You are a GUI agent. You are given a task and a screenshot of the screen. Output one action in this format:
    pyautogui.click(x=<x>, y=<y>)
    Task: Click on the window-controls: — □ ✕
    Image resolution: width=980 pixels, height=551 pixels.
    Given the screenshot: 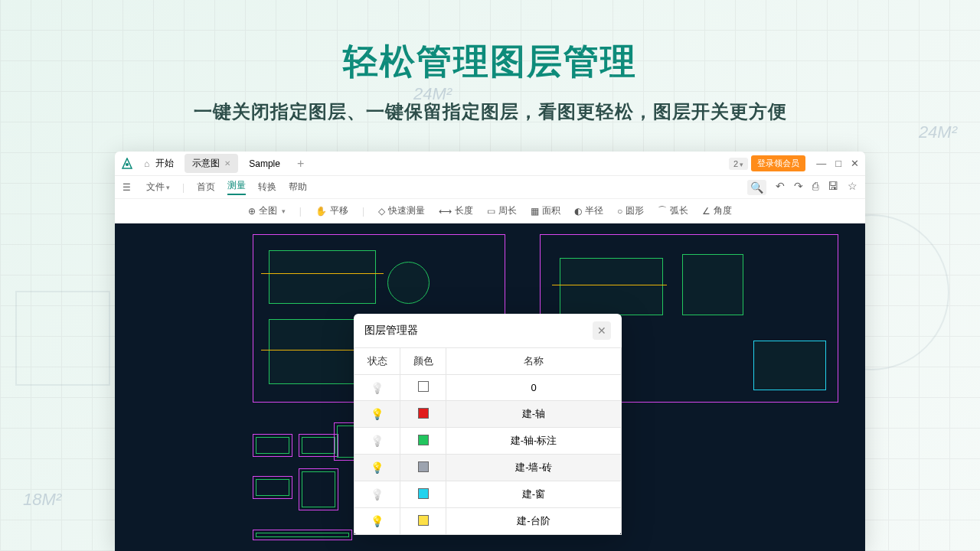 What is the action you would take?
    pyautogui.click(x=838, y=164)
    